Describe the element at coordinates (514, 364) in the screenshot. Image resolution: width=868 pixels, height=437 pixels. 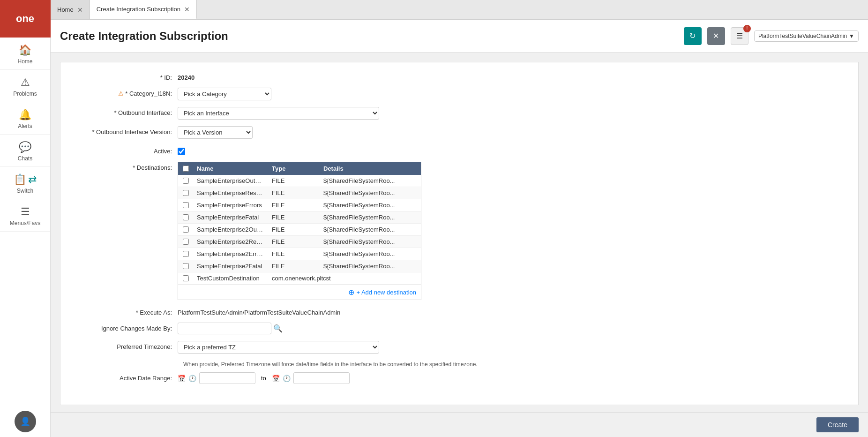
I see `tz-hint: When provide, Preferred Timezone will fo…` at that location.